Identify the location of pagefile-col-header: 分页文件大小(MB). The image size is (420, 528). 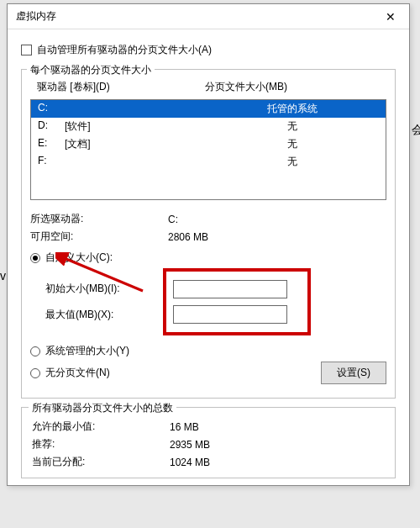
(246, 87).